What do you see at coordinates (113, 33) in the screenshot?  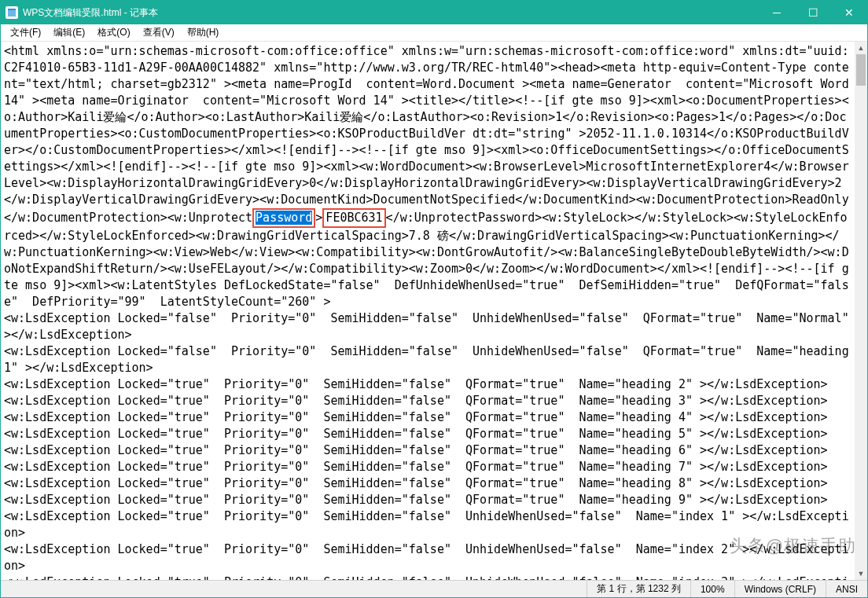 I see `menu-format: 格式(O)` at bounding box center [113, 33].